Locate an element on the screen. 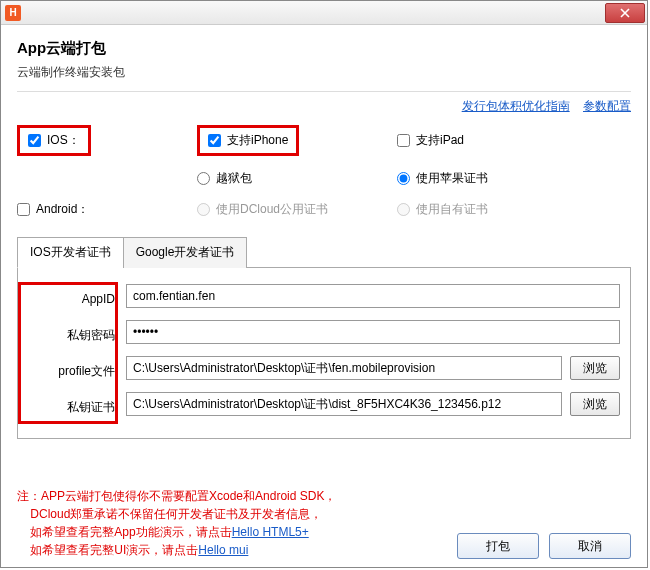 The height and width of the screenshot is (570, 650). support-iphone-label: 支持iPhone is located at coordinates (258, 140).